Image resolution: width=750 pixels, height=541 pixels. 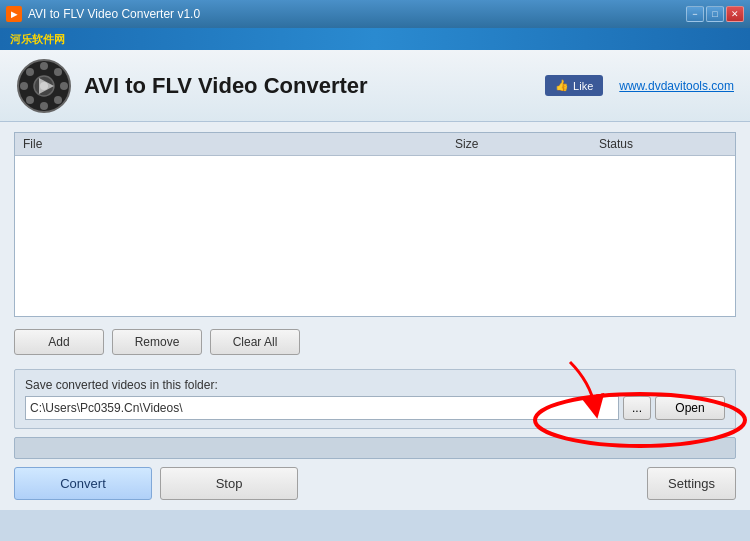 I want to click on watermark-text: 河乐软件网, so click(x=38, y=40).